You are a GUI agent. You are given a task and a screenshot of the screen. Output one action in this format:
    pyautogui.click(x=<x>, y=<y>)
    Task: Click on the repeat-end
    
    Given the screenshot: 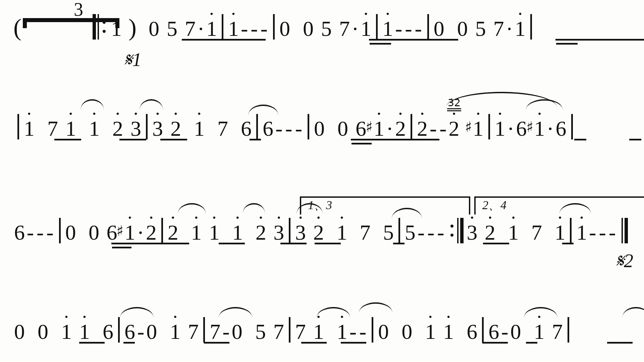 What is the action you would take?
    pyautogui.click(x=456, y=231)
    